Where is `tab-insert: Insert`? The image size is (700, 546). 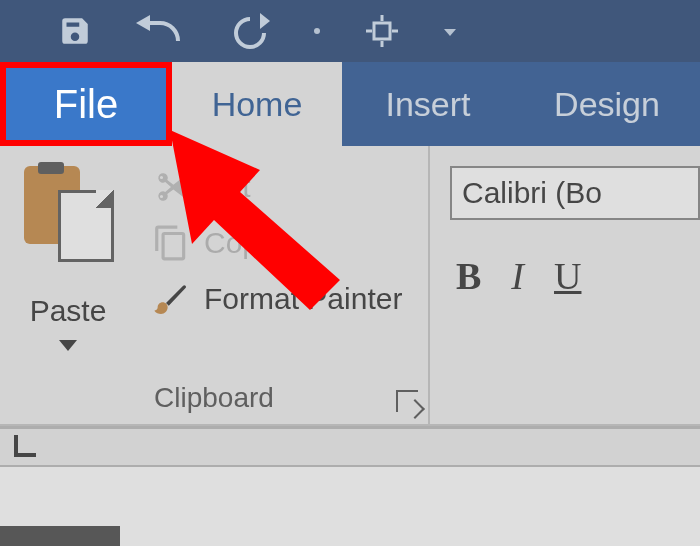
tab-insert: Insert is located at coordinates (428, 104).